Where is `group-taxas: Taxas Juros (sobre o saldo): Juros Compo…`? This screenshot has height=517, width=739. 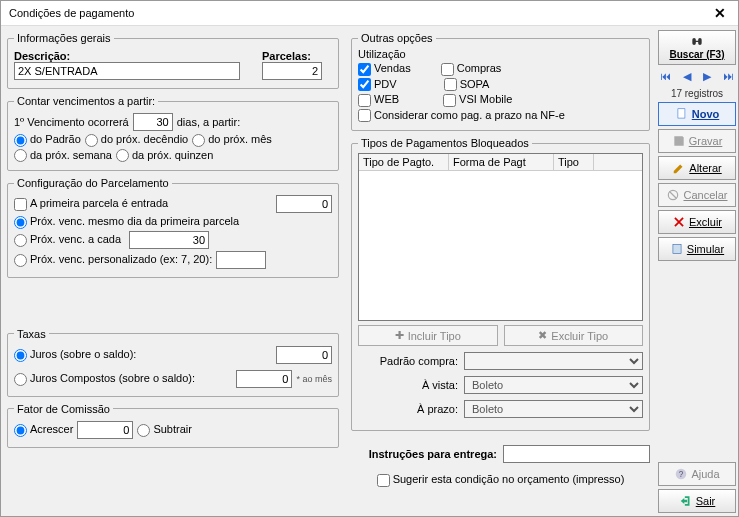
group-taxas: Taxas Juros (sobre o saldo): Juros Compo… is located at coordinates (173, 362).